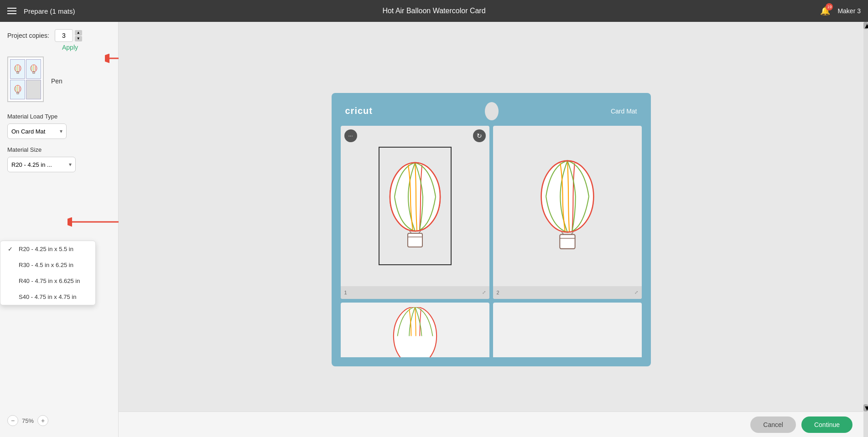 This screenshot has width=868, height=437. Describe the element at coordinates (415, 206) in the screenshot. I see `mat-cell-1-inner` at that location.